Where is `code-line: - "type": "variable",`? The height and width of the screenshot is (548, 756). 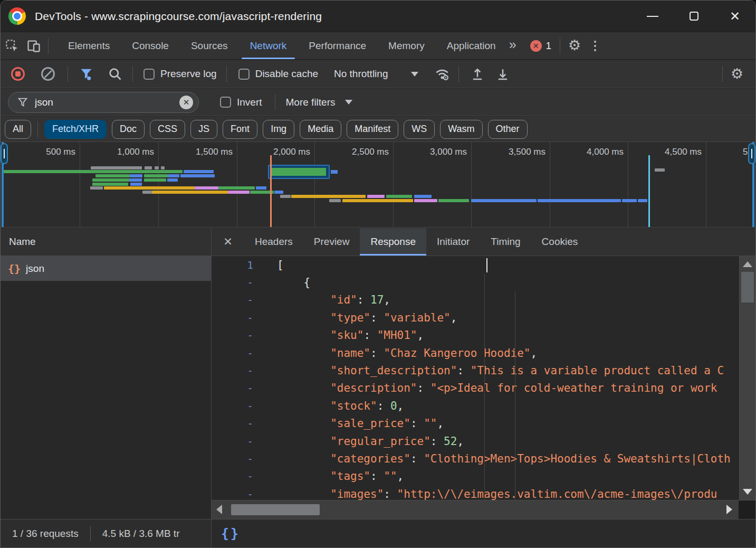
code-line: - "type": "variable", is located at coordinates (483, 318).